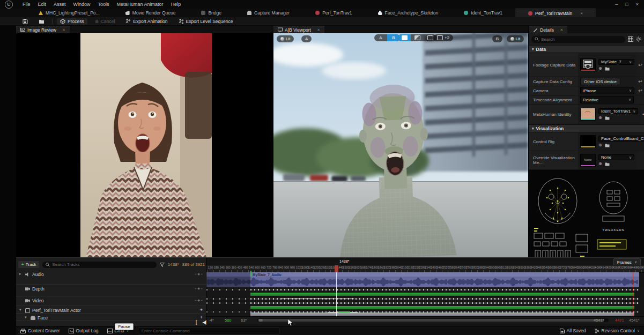  I want to click on asset-tab-mhc-lightingpreset-po-: MHC_LightingPreset_Po..., so click(69, 13).